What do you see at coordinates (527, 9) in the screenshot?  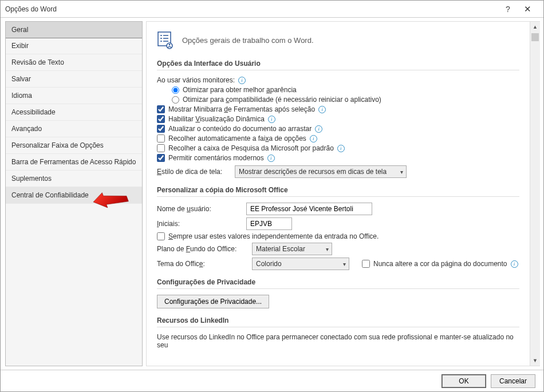 I see `close-button: ✕` at bounding box center [527, 9].